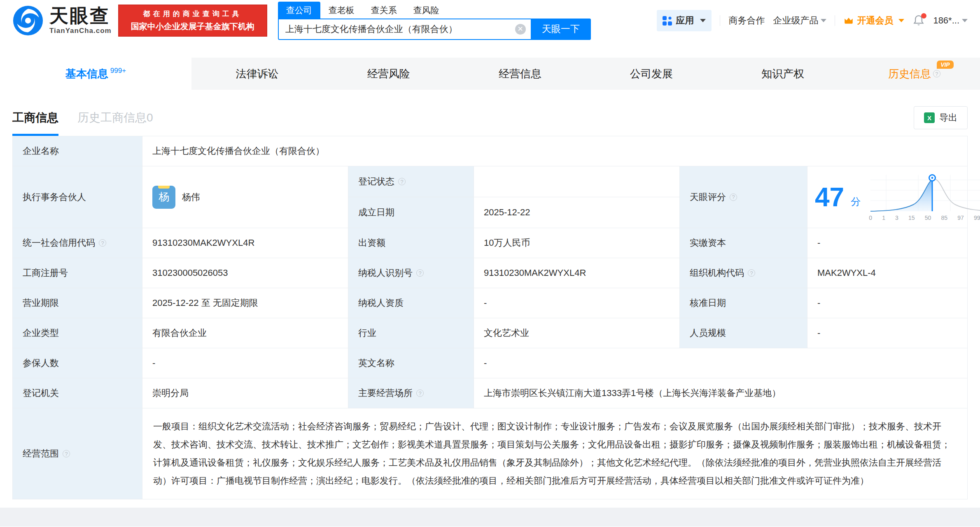 Image resolution: width=980 pixels, height=527 pixels. Describe the element at coordinates (849, 21) in the screenshot. I see `crown-icon` at that location.